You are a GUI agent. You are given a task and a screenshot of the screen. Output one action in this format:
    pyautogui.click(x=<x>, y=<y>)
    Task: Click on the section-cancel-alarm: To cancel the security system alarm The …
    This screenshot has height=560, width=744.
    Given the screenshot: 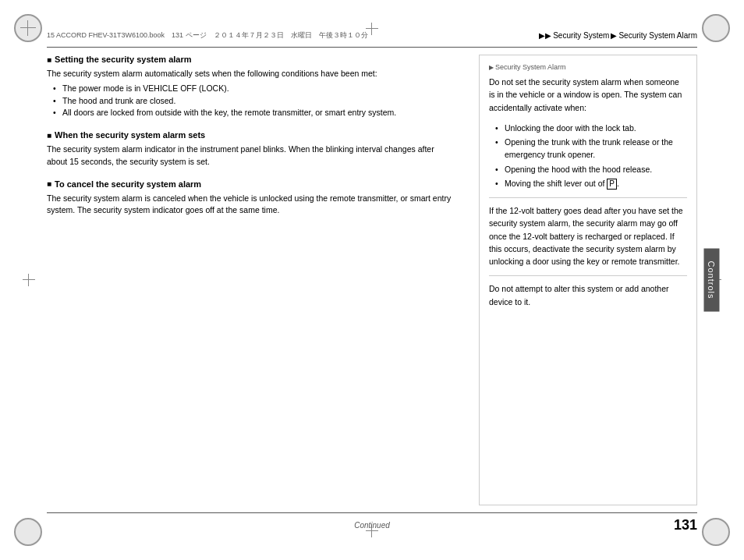 What is the action you would take?
    pyautogui.click(x=250, y=198)
    